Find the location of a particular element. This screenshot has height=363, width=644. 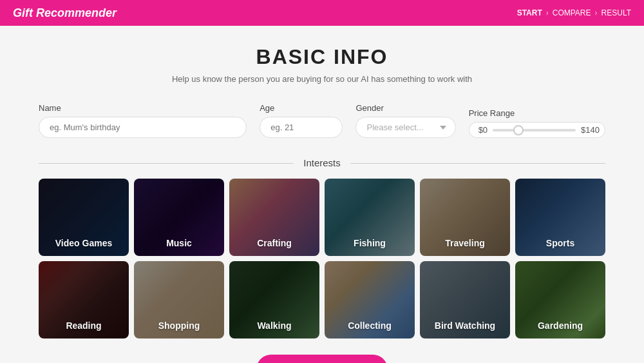

page-title: BASIC INFO is located at coordinates (322, 57).